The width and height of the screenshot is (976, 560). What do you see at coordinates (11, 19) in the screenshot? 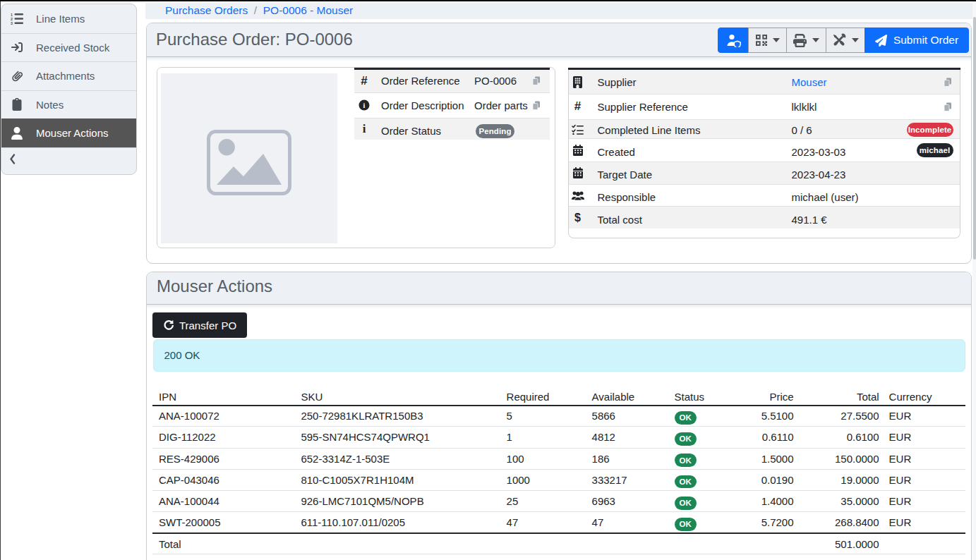
I see `svg-text: 2` at bounding box center [11, 19].